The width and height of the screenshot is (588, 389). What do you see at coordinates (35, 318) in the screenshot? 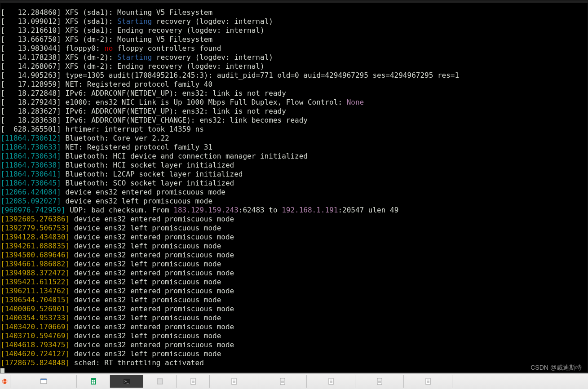
I see `timestamp: 1400354.953733` at bounding box center [35, 318].